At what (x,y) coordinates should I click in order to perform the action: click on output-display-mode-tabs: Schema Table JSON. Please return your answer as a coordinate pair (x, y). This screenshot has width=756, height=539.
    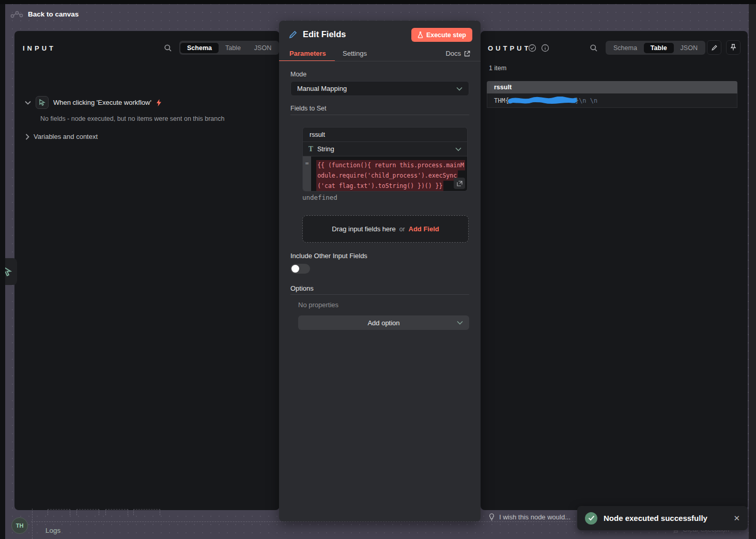
    Looking at the image, I should click on (655, 47).